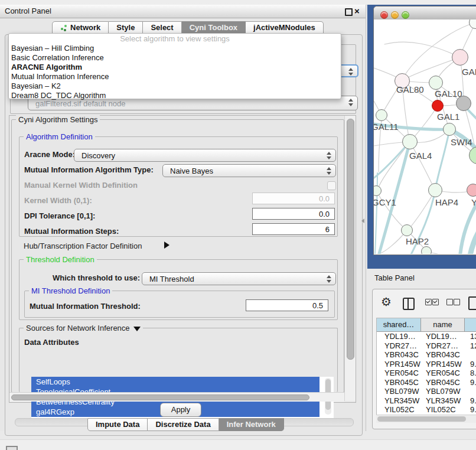 This screenshot has width=476, height=450. Describe the element at coordinates (294, 198) in the screenshot. I see `kernel-width-input` at that location.